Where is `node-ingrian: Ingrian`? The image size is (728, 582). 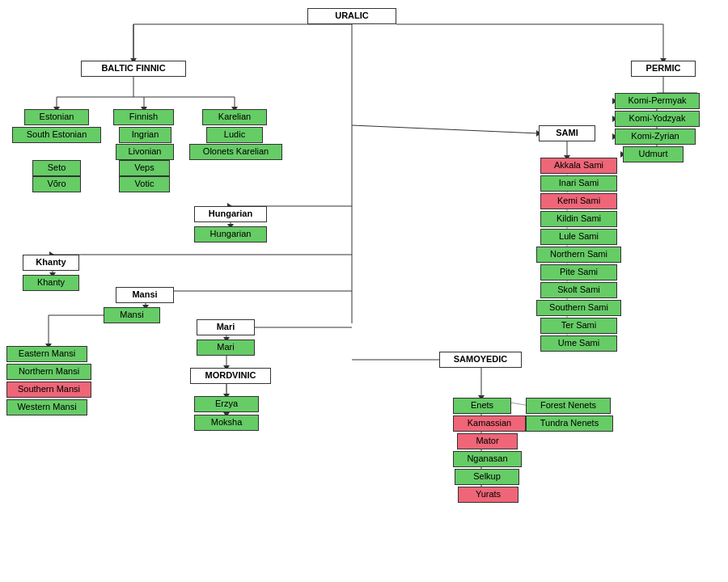
node-ingrian: Ingrian is located at coordinates (146, 135).